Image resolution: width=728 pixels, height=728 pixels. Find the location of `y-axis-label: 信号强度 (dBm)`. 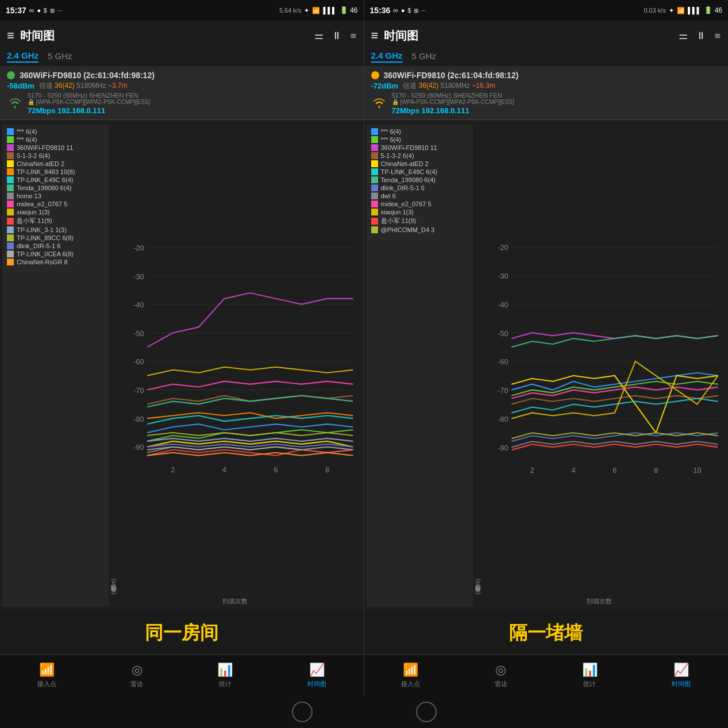

y-axis-label: 信号强度 (dBm) is located at coordinates (114, 360).